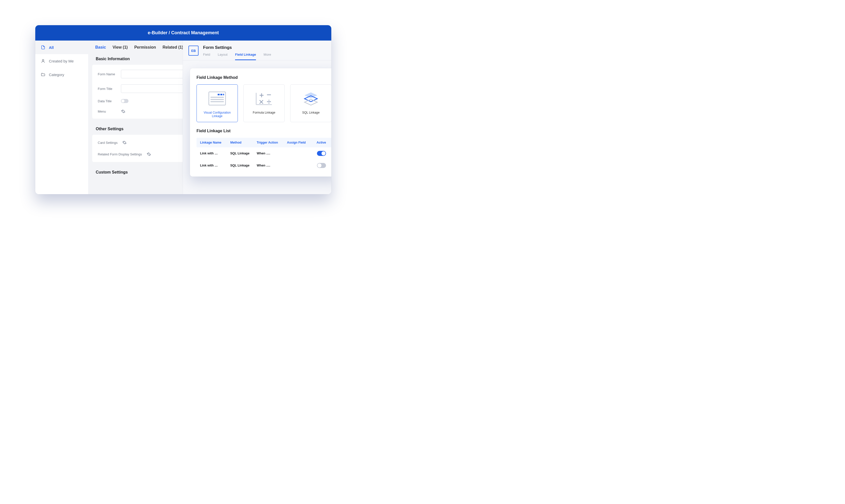 Image resolution: width=845 pixels, height=504 pixels. What do you see at coordinates (217, 114) in the screenshot?
I see `card-label: Visual Configuration Linkage` at bounding box center [217, 114].